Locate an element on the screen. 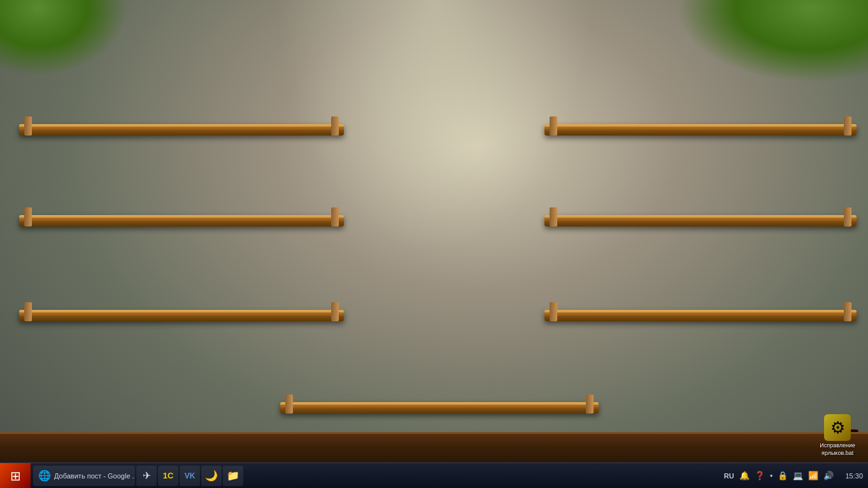  gear-label-line1: Исправление is located at coordinates (837, 445).